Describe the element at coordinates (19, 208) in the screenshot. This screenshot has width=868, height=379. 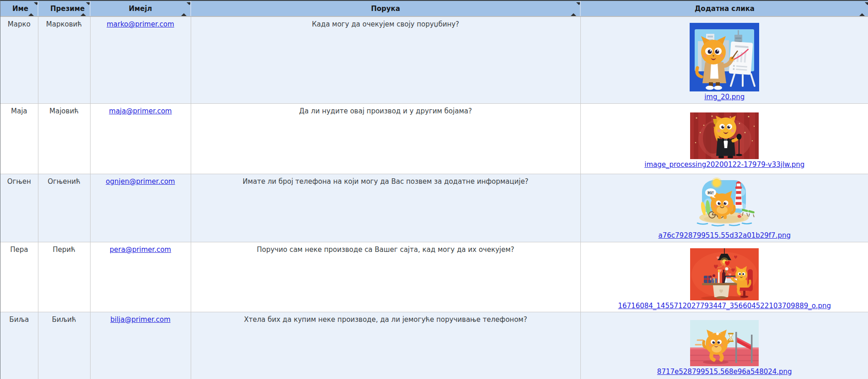
I see `cell-first-name: Огњен` at that location.